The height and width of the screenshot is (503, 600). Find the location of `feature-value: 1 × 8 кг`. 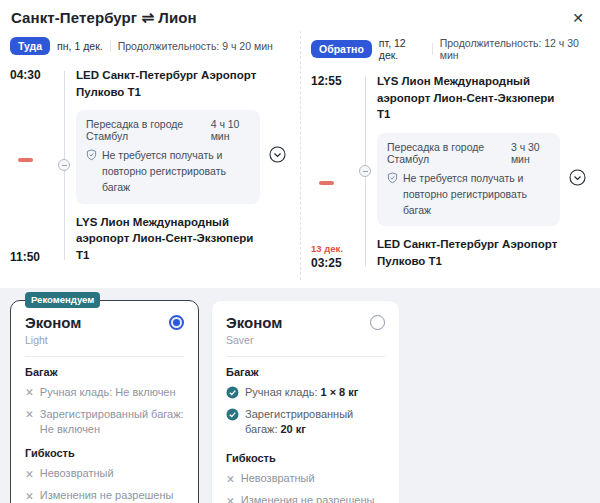

feature-value: 1 × 8 кг is located at coordinates (339, 392).